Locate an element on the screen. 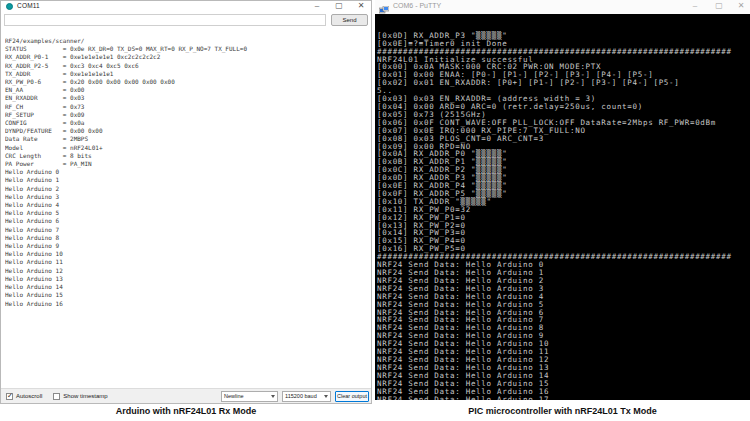 Image resolution: width=750 pixels, height=421 pixels. serial-output-line: CRC Length = 8 bits is located at coordinates (186, 156).